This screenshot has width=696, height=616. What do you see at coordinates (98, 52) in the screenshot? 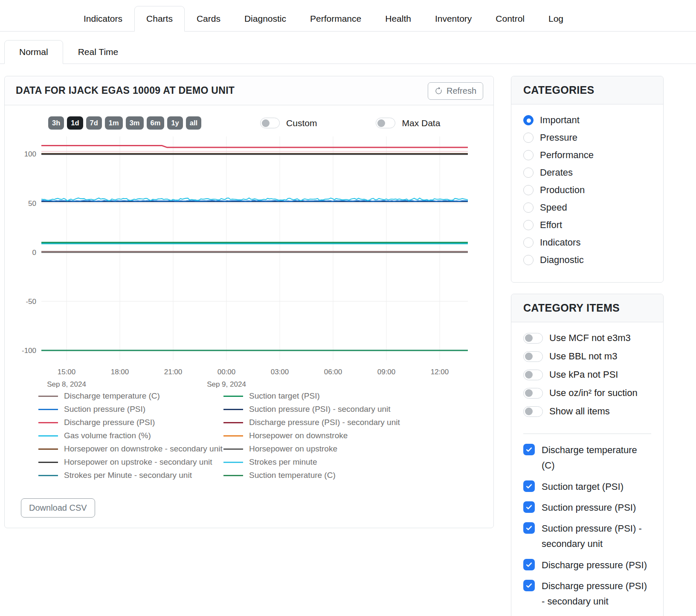
I see `subtab-real-time: Real Time` at bounding box center [98, 52].